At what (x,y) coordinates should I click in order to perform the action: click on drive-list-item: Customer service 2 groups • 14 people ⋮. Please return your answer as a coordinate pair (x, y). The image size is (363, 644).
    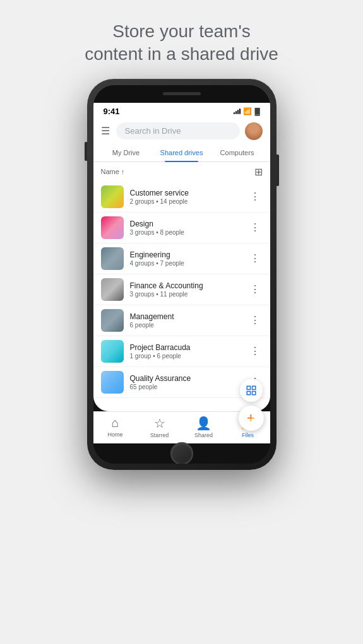
    Looking at the image, I should click on (182, 197).